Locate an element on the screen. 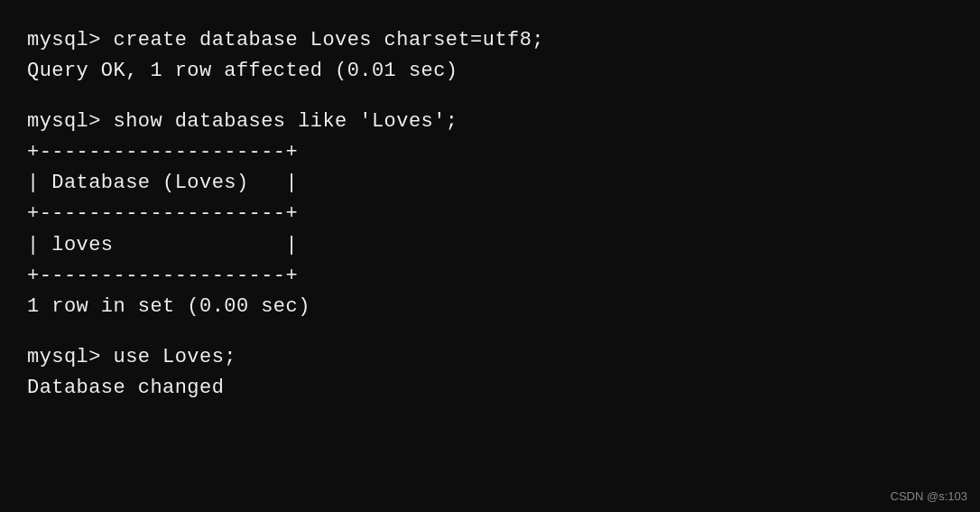 Image resolution: width=980 pixels, height=512 pixels. line11: Database changed is located at coordinates (490, 388).